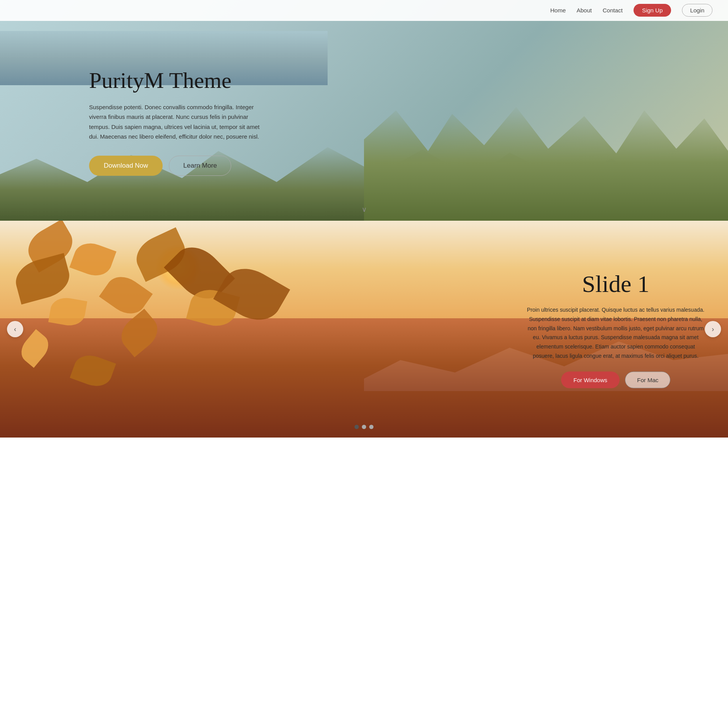 Image resolution: width=728 pixels, height=726 pixels. Describe the element at coordinates (652, 10) in the screenshot. I see `nav-item-signup: Sign Up` at that location.